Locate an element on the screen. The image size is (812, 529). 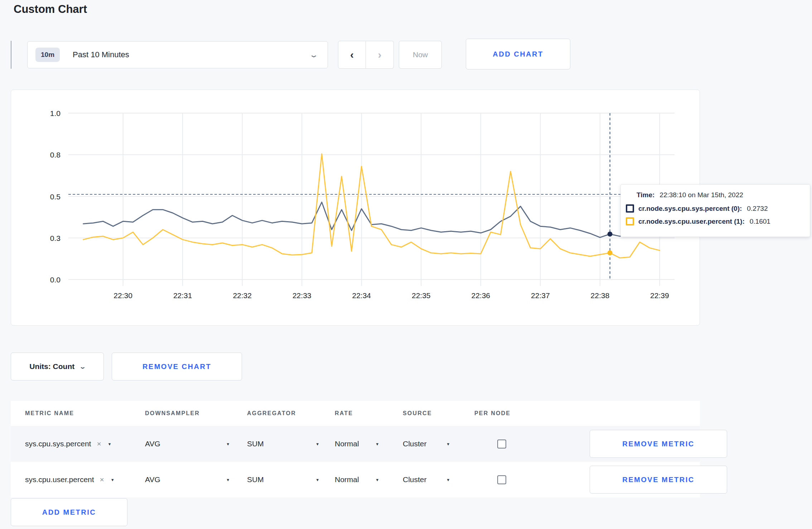
next-time-button: › is located at coordinates (380, 55).